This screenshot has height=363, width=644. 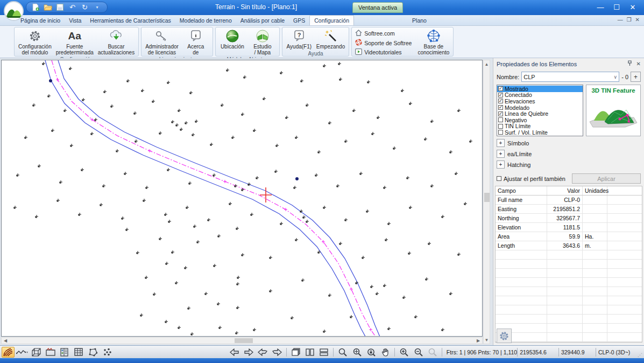 What do you see at coordinates (486, 340) in the screenshot?
I see `scroll-down-icon: ▼` at bounding box center [486, 340].